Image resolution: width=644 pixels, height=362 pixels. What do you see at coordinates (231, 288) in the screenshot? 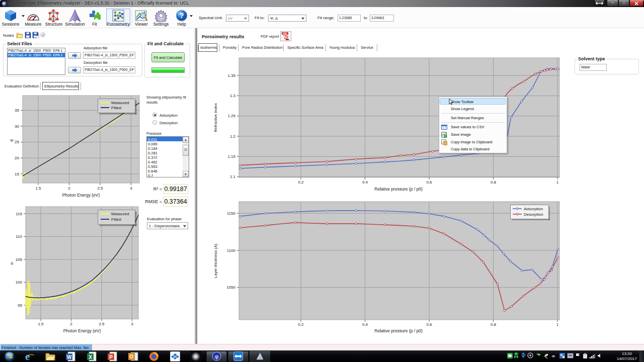
I see `svg-text: 1050` at bounding box center [231, 288].